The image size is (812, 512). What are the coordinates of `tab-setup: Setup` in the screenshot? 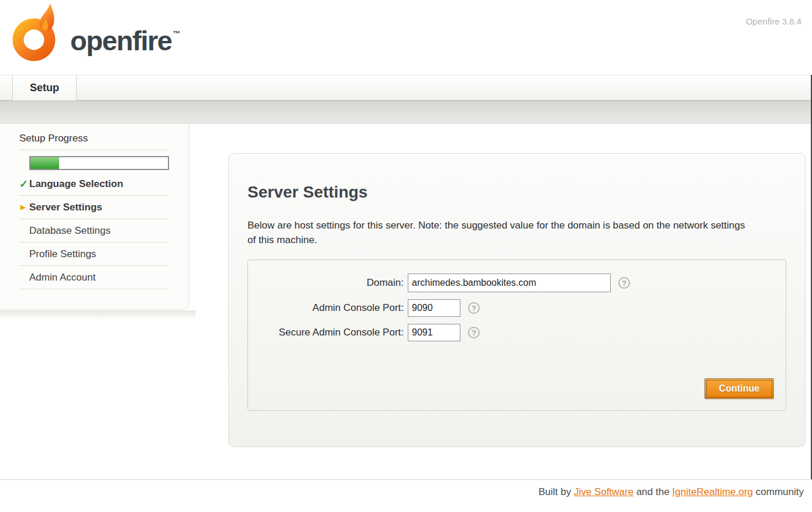 It's located at (44, 88).